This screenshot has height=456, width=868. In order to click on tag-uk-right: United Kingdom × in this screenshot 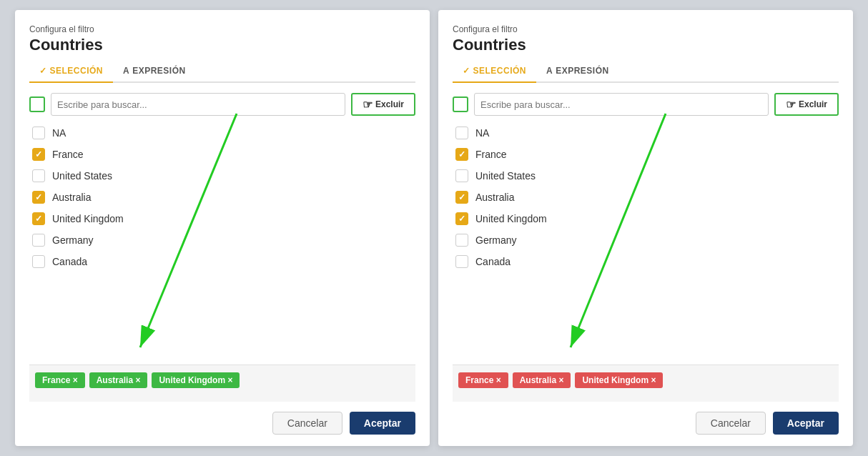, I will do `click(619, 380)`.